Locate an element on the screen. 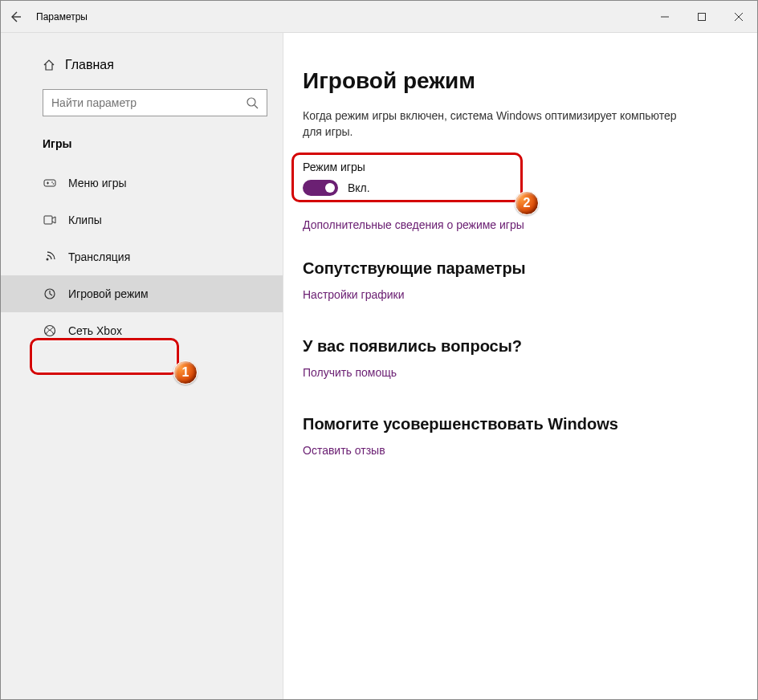 The width and height of the screenshot is (758, 700). home-icon is located at coordinates (49, 65).